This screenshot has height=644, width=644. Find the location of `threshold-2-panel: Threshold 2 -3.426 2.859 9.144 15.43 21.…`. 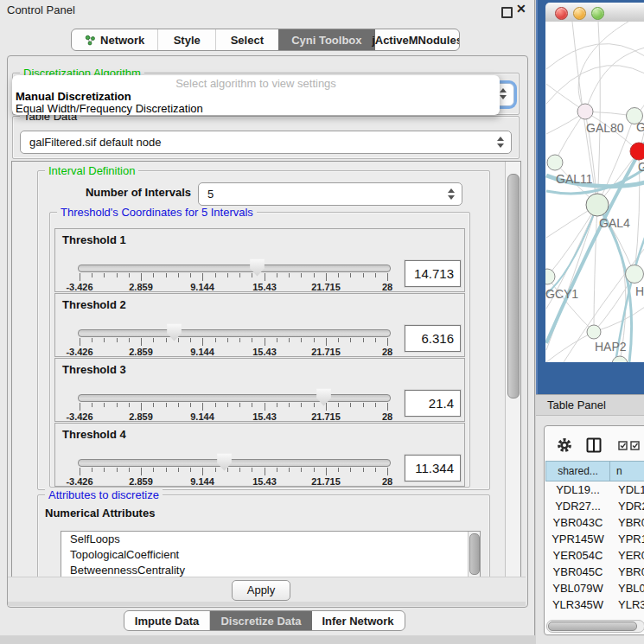

threshold-2-panel: Threshold 2 -3.426 2.859 9.144 15.43 21.… is located at coordinates (259, 325).